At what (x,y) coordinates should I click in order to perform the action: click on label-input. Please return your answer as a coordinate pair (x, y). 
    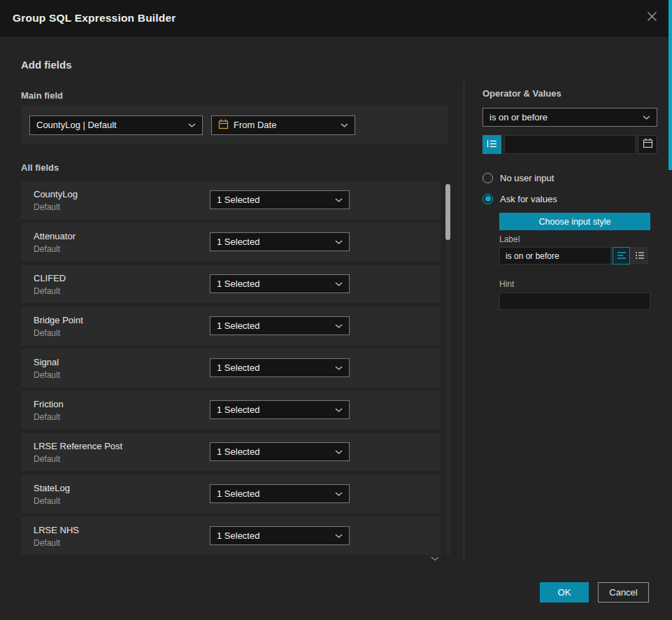
    Looking at the image, I should click on (555, 256).